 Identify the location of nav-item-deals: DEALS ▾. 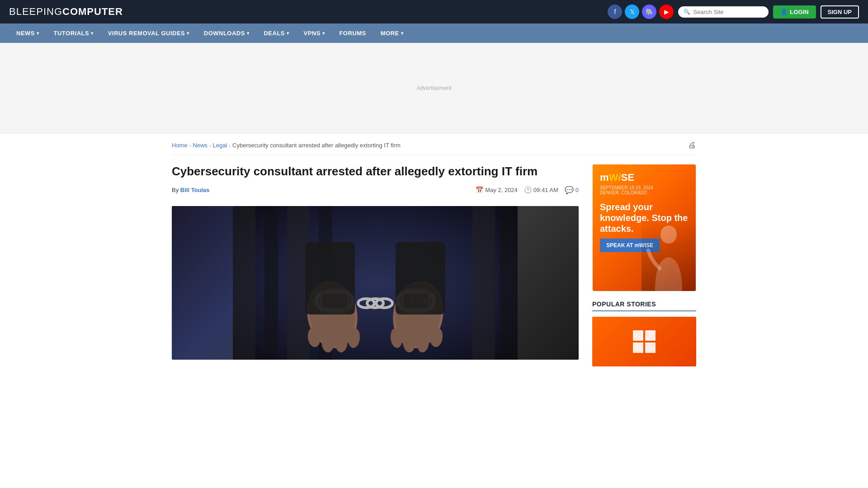
(276, 33).